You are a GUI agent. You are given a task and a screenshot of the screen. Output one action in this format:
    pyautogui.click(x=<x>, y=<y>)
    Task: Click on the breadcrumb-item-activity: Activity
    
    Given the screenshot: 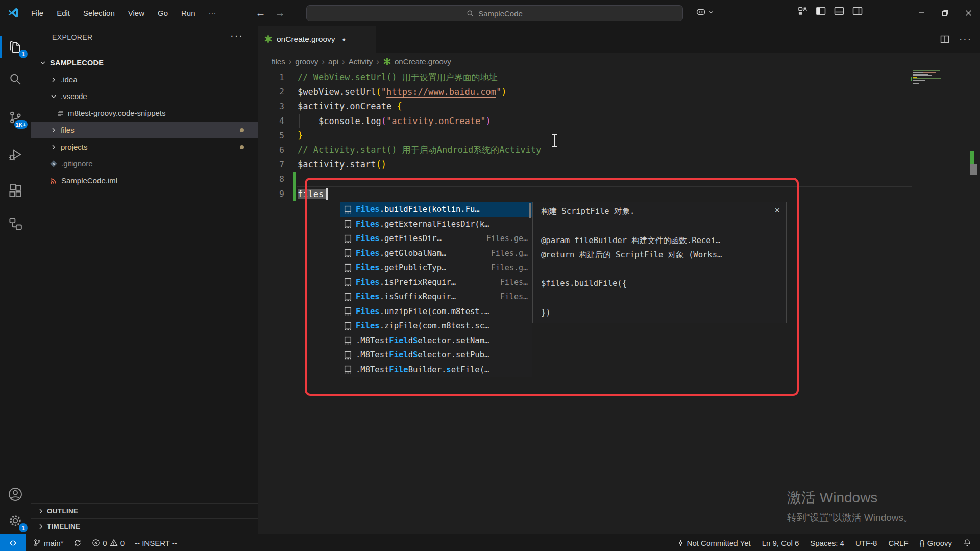 What is the action you would take?
    pyautogui.click(x=361, y=61)
    